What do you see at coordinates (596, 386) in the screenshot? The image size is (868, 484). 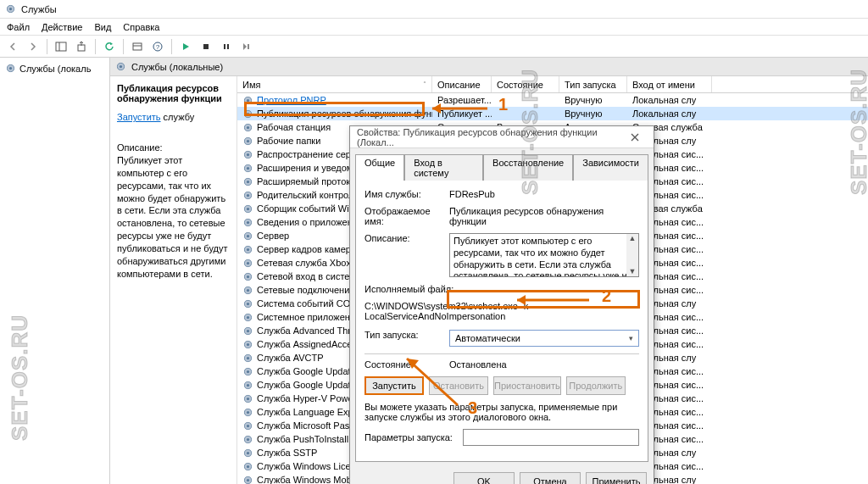 I see `resume-button: Продолжить` at bounding box center [596, 386].